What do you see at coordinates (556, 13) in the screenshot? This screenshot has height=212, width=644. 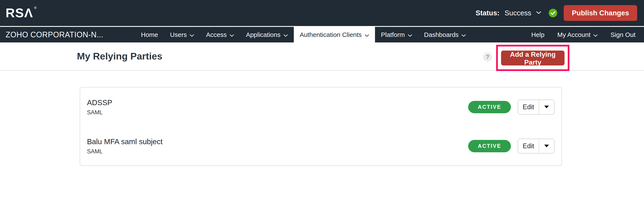 I see `topbar-right: Status: Success Publish Changes` at bounding box center [556, 13].